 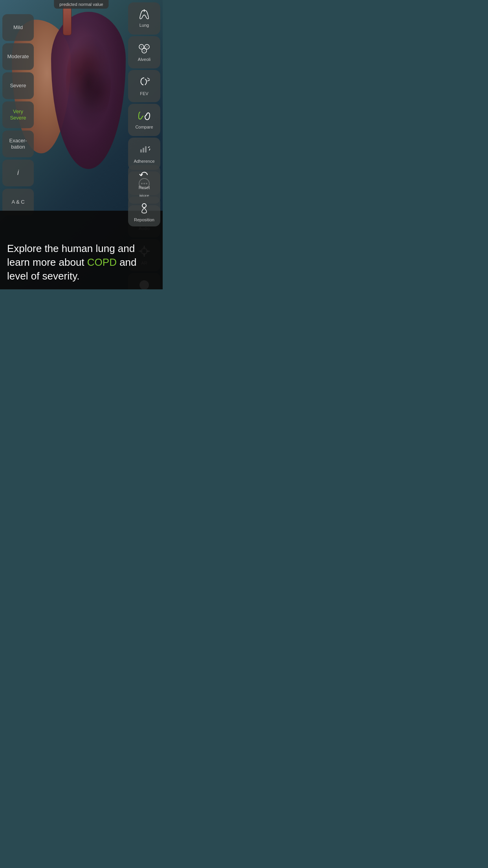 I want to click on adherence-label: Adherence, so click(x=144, y=161).